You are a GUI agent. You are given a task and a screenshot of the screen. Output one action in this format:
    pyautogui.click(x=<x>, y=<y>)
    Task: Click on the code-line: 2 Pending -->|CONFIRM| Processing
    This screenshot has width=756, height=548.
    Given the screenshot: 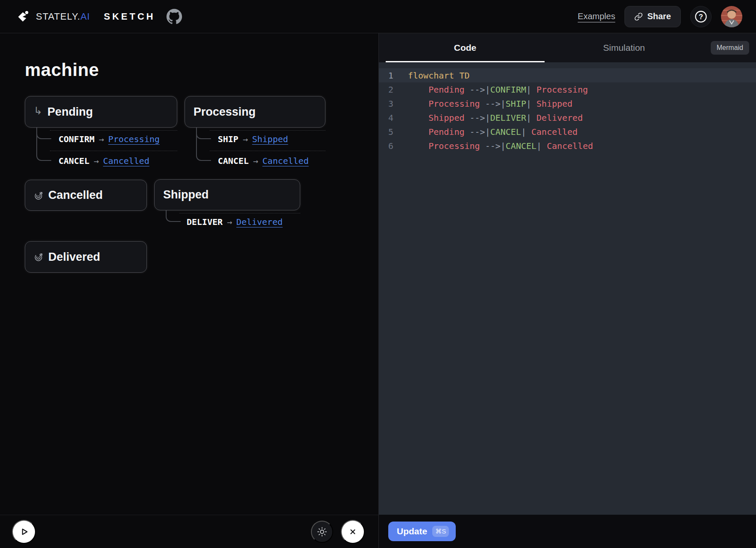 What is the action you would take?
    pyautogui.click(x=567, y=90)
    